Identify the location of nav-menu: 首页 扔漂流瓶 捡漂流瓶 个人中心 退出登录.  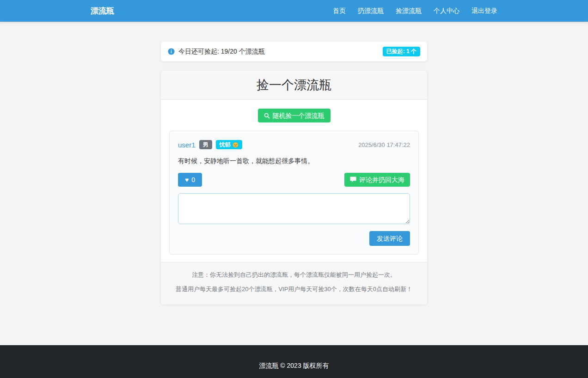
(415, 11).